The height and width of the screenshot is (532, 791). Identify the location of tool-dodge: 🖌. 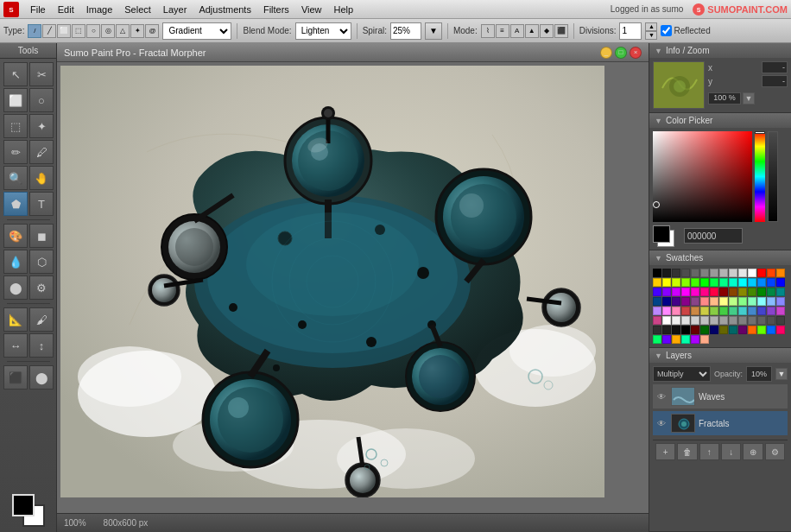
(41, 320).